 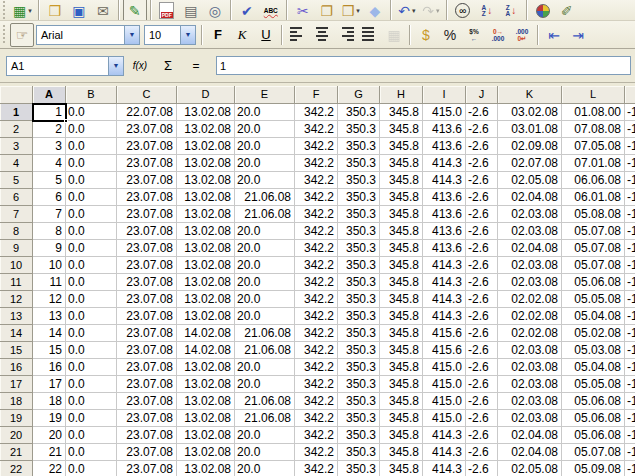 What do you see at coordinates (402, 282) in the screenshot?
I see `cell-H11: 345.8` at bounding box center [402, 282].